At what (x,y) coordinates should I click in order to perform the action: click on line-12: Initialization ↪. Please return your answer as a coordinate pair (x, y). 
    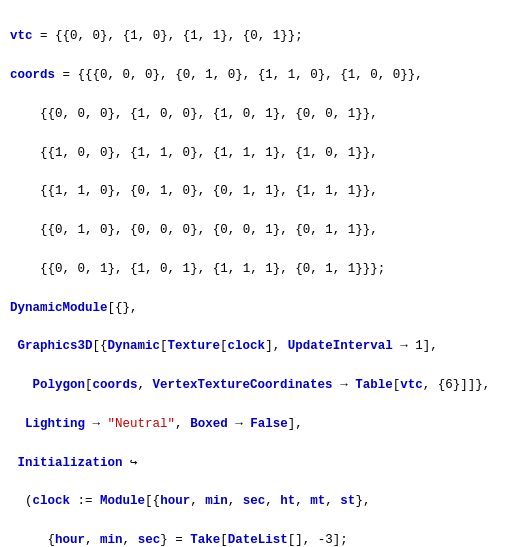
    Looking at the image, I should click on (254, 464).